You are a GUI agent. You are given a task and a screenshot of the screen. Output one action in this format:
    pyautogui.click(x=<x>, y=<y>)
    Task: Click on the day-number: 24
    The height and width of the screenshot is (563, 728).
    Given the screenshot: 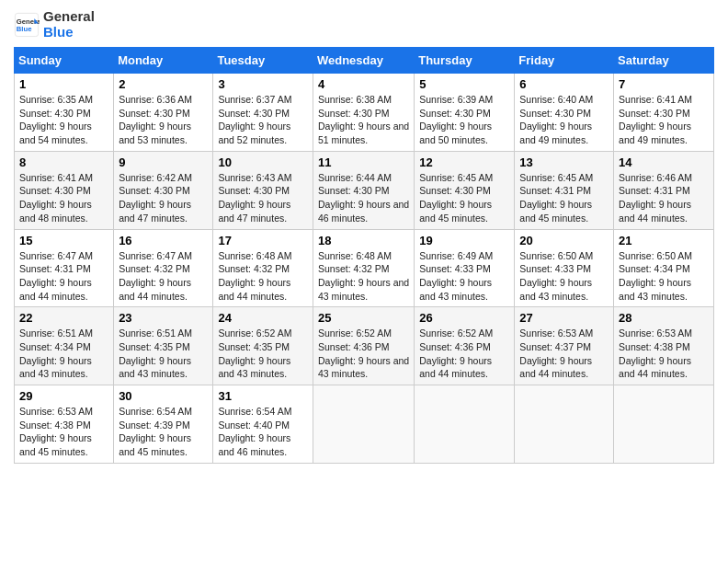 What is the action you would take?
    pyautogui.click(x=263, y=318)
    